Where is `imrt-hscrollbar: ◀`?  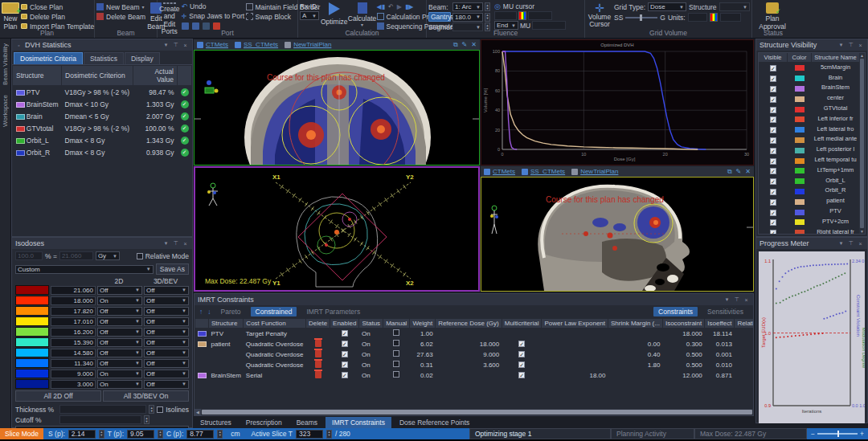 imrt-hscrollbar: ◀ is located at coordinates (474, 412).